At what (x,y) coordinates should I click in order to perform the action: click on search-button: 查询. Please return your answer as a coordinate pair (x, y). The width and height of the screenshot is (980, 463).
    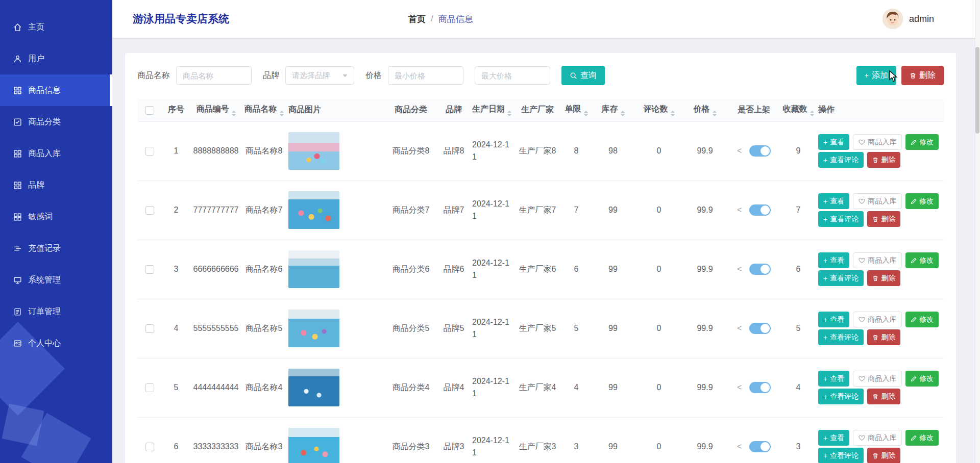
    Looking at the image, I should click on (583, 75).